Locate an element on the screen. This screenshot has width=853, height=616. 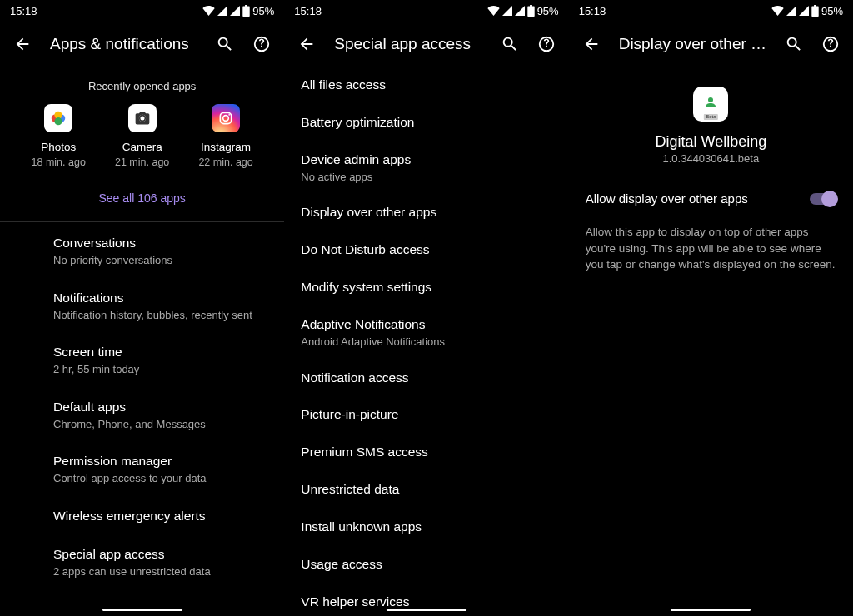
settings-item: NotificationsNotification history, bubbl… is located at coordinates (142, 306).